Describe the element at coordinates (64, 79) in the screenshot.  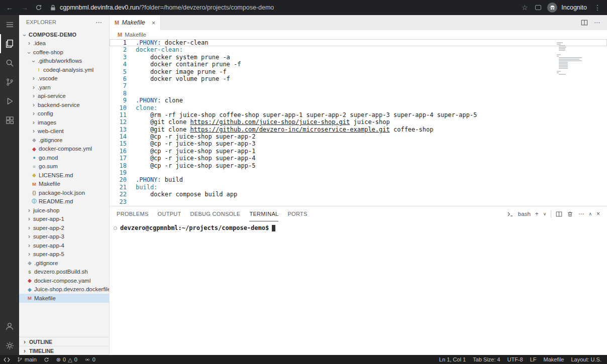
I see `tree-folder-.vscode: ›.vscode` at that location.